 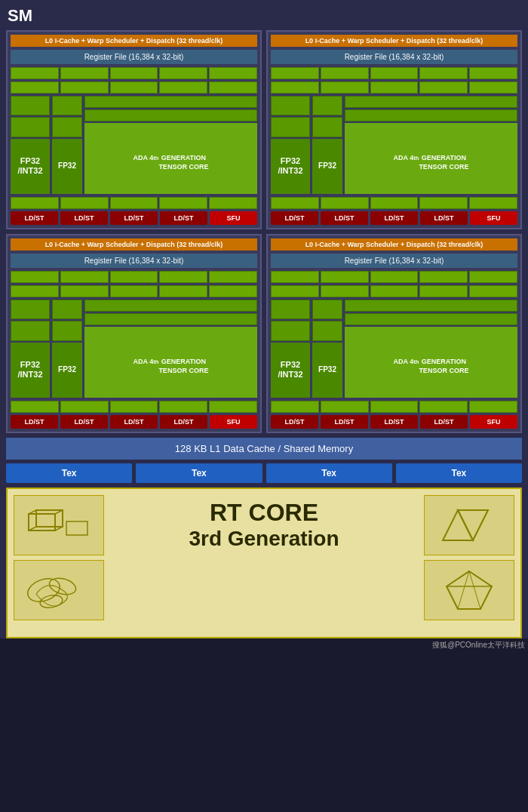 What do you see at coordinates (394, 130) in the screenshot?
I see `quadrant-2: L0 I-Cache + Warp Scheduler + Dispatch (…` at bounding box center [394, 130].